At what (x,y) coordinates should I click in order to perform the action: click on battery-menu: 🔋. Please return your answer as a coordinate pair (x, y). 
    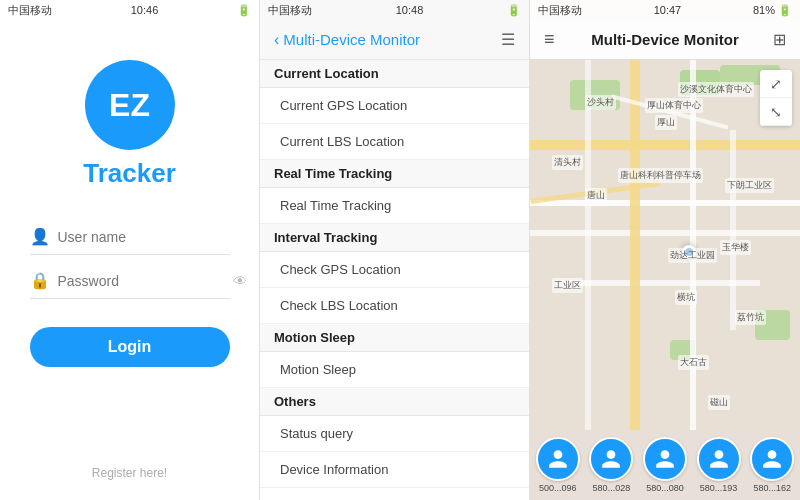
    Looking at the image, I should click on (514, 10).